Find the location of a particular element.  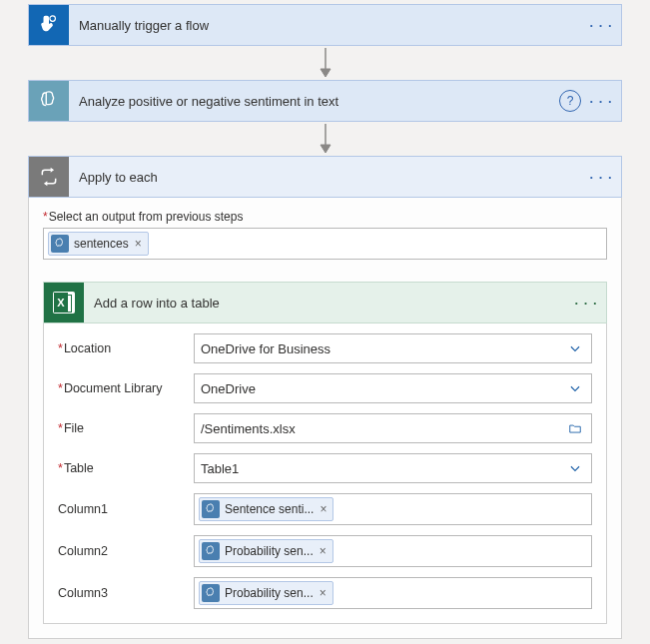

table-select: Table1 is located at coordinates (393, 468).